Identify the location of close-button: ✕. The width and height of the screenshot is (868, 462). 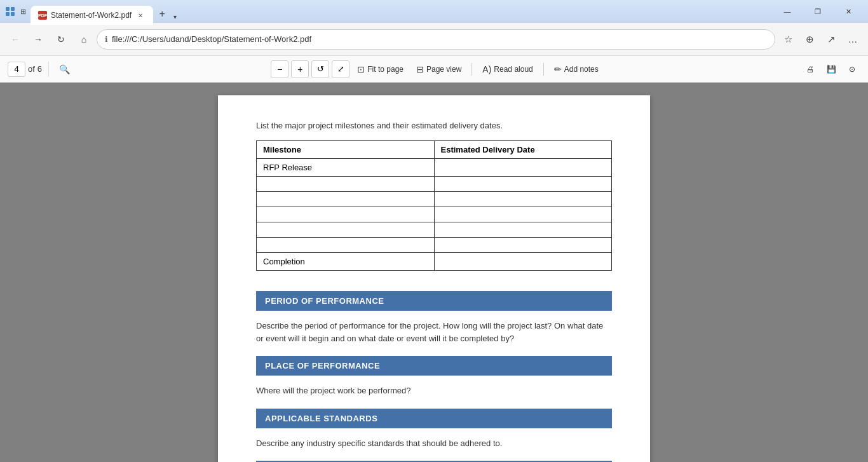
(848, 11).